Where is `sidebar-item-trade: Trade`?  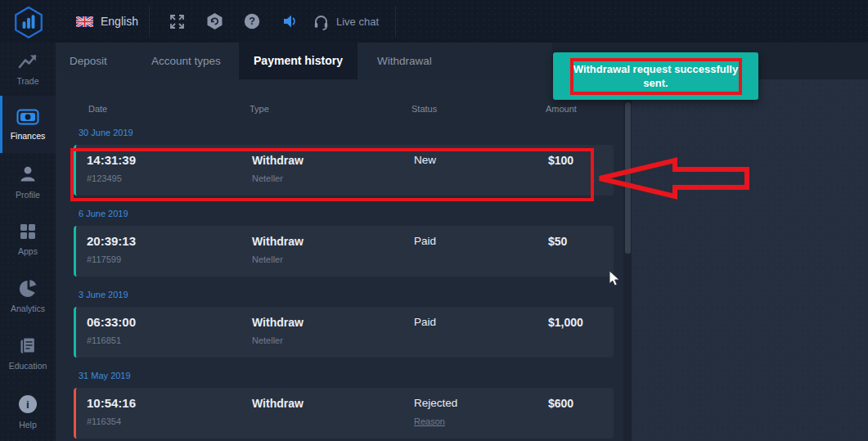 sidebar-item-trade: Trade is located at coordinates (28, 69).